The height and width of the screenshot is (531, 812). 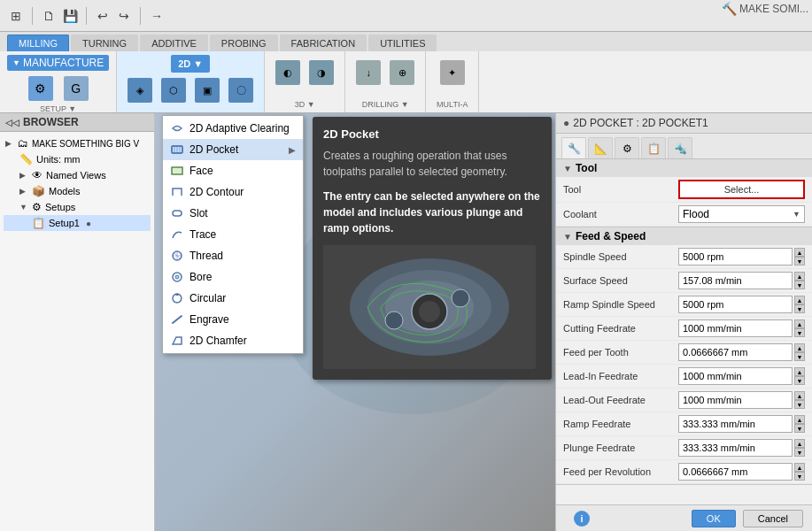 What do you see at coordinates (800, 324) in the screenshot?
I see `cutting-feedrate-up: ▲` at bounding box center [800, 324].